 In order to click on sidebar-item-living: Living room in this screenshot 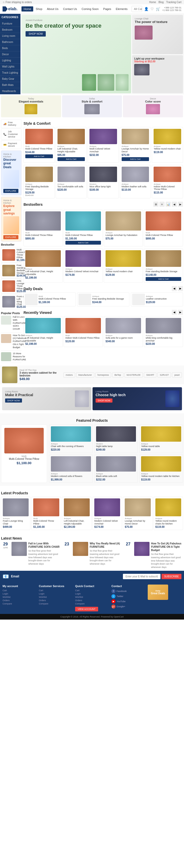, I will do `click(10, 36)`.